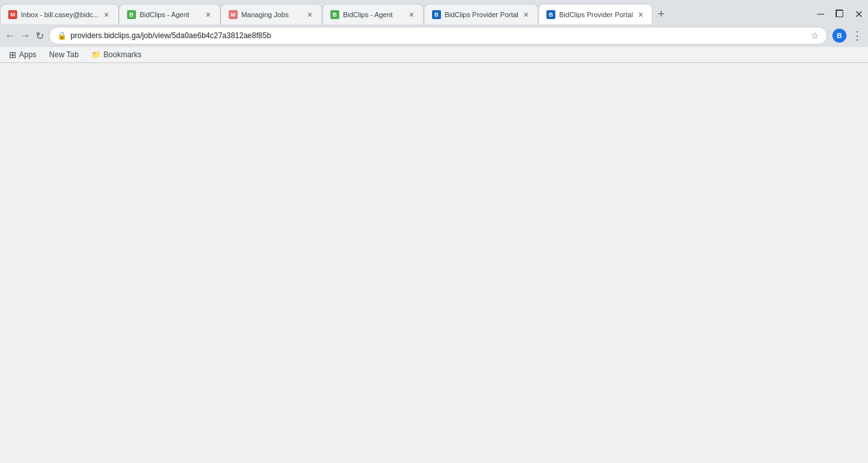 The image size is (868, 463). I want to click on lock-icon: 🔒, so click(62, 36).